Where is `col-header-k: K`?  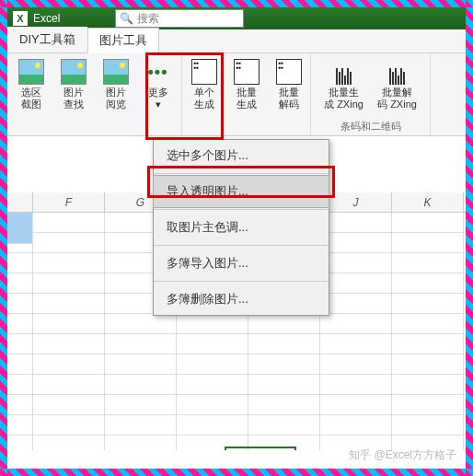 col-header-k: K is located at coordinates (428, 203).